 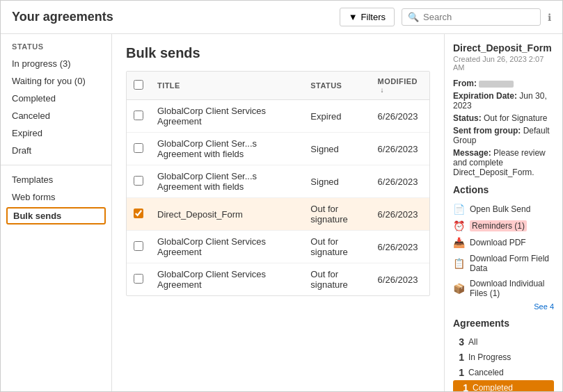 What do you see at coordinates (383, 90) in the screenshot?
I see `sort-icon: ↓` at bounding box center [383, 90].